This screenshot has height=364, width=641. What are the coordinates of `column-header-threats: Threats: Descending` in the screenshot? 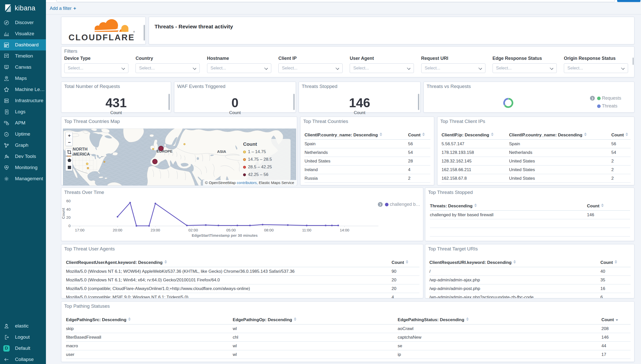 It's located at (509, 206).